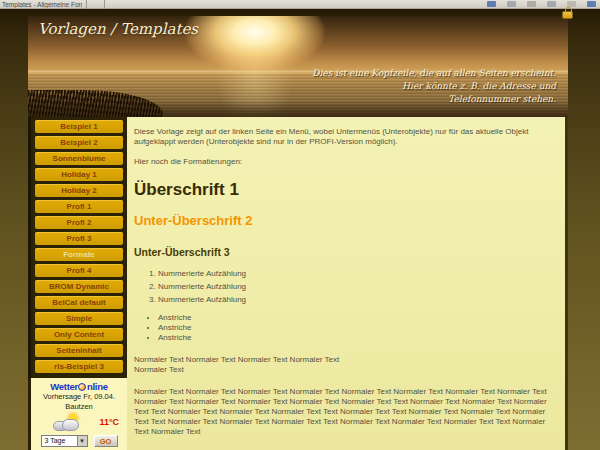 Image resolution: width=600 pixels, height=450 pixels. I want to click on sidebar-item-holiday-1: Holiday 1, so click(79, 174).